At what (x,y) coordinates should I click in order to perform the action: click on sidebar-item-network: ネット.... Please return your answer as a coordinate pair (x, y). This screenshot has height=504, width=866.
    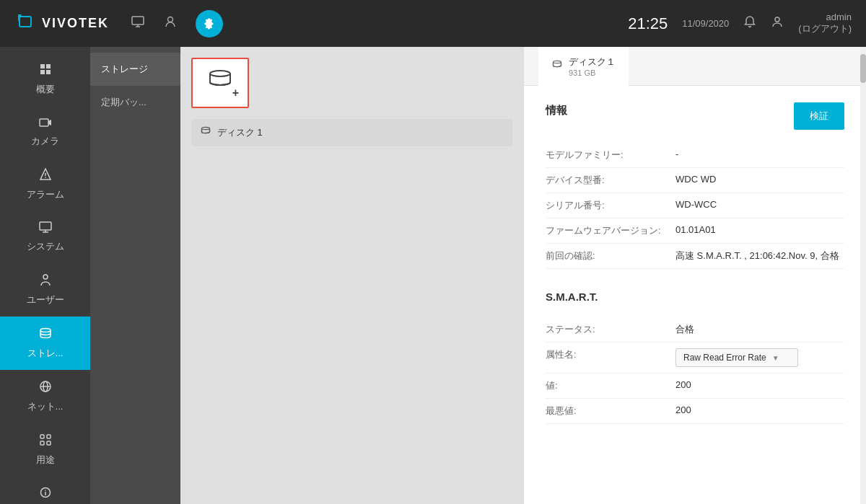
    Looking at the image, I should click on (45, 397).